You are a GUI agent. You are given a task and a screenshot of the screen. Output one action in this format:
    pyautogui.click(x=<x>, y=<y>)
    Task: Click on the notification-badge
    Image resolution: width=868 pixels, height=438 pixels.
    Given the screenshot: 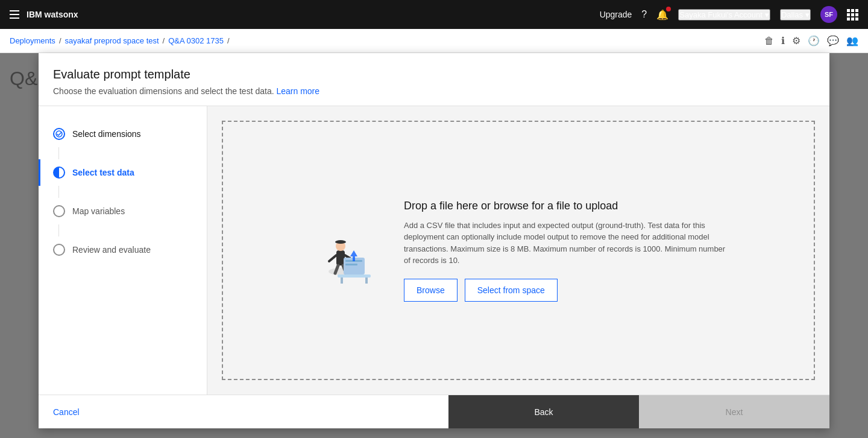 What is the action you would take?
    pyautogui.click(x=668, y=9)
    